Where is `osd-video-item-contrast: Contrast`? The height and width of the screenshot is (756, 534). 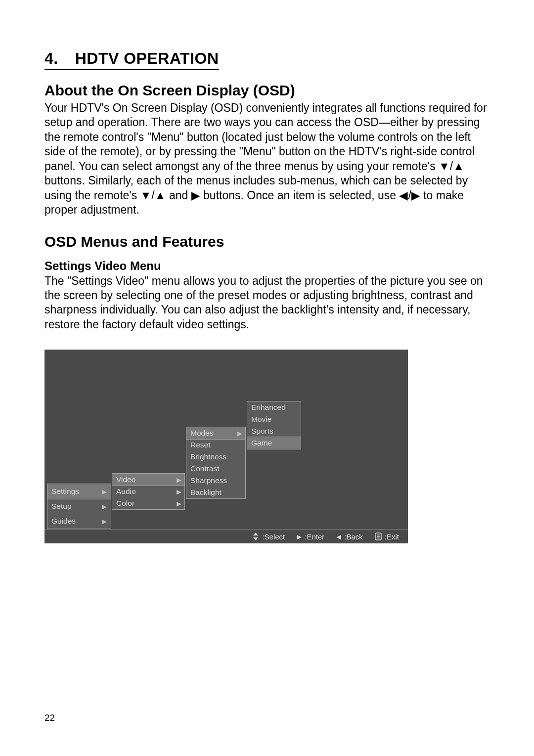
osd-video-item-contrast: Contrast is located at coordinates (216, 469).